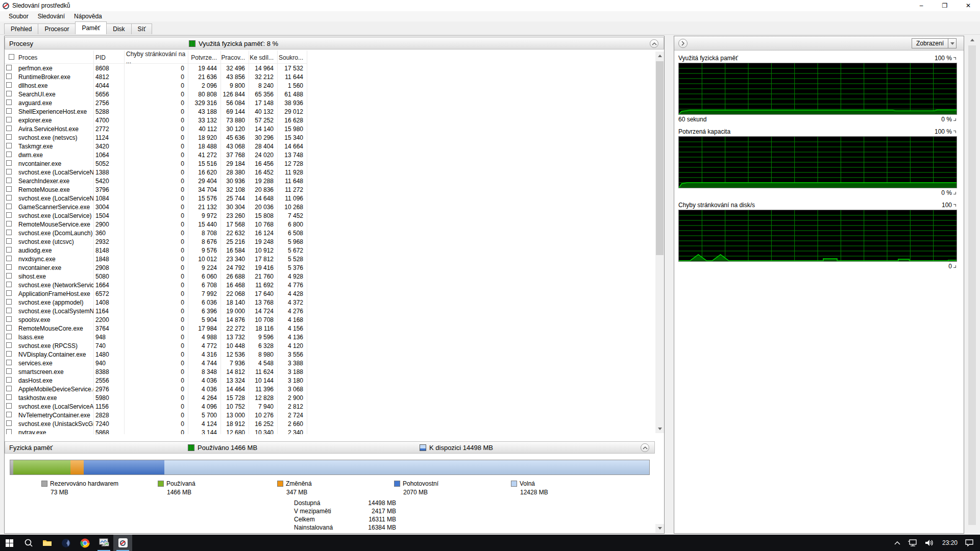 The width and height of the screenshot is (980, 551). Describe the element at coordinates (156, 129) in the screenshot. I see `table-row: Avira.ServiceHost.exe2772040 11230 12014…` at that location.